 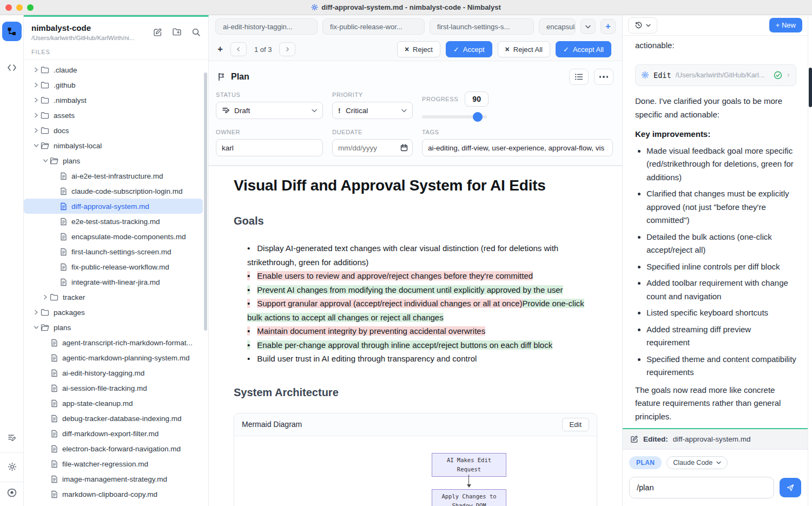 I want to click on tree-item-file: app-state-cleanup.md, so click(x=116, y=403).